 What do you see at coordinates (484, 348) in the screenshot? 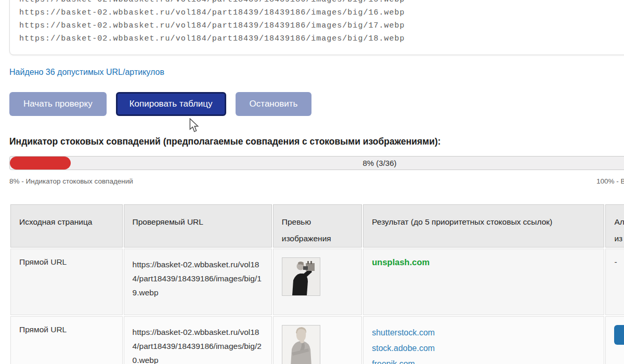
I see `result-link: stock.adobe.com` at bounding box center [484, 348].